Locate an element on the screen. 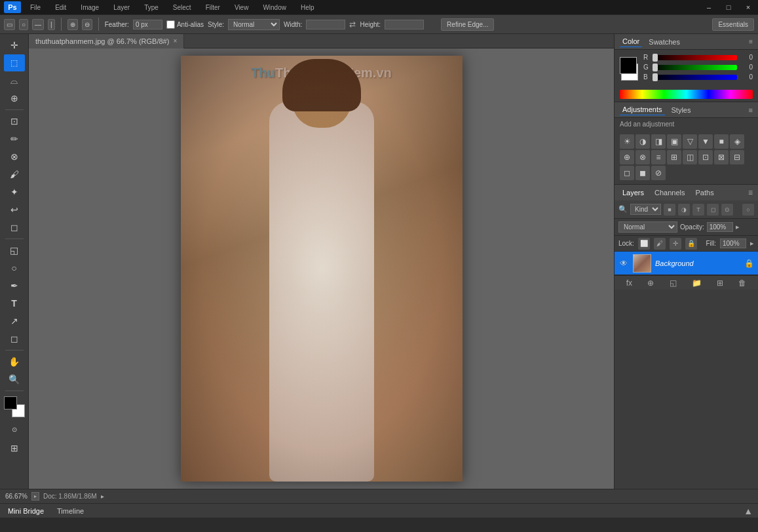 The image size is (758, 532). exposure-btn: ▣ is located at coordinates (674, 142).